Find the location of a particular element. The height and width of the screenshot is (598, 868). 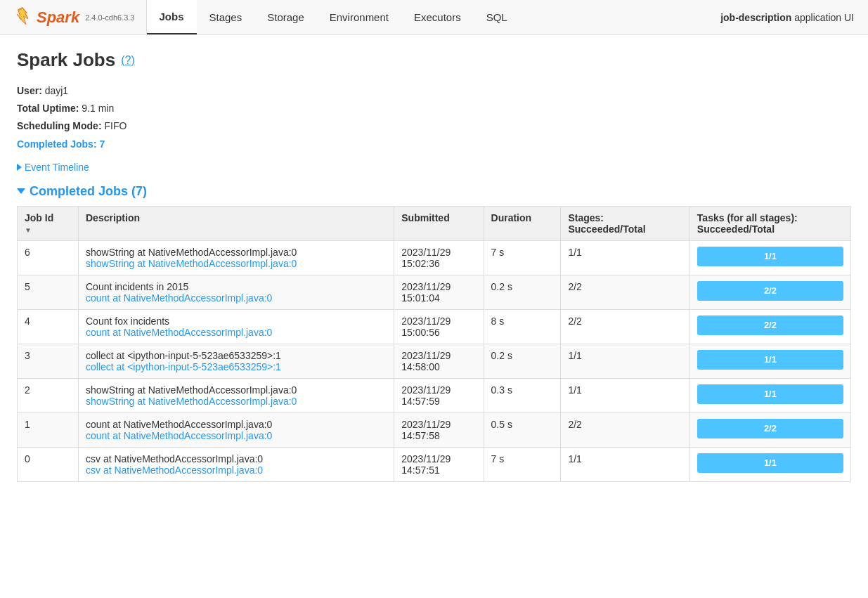

app-title-suffix: application UI is located at coordinates (822, 18).